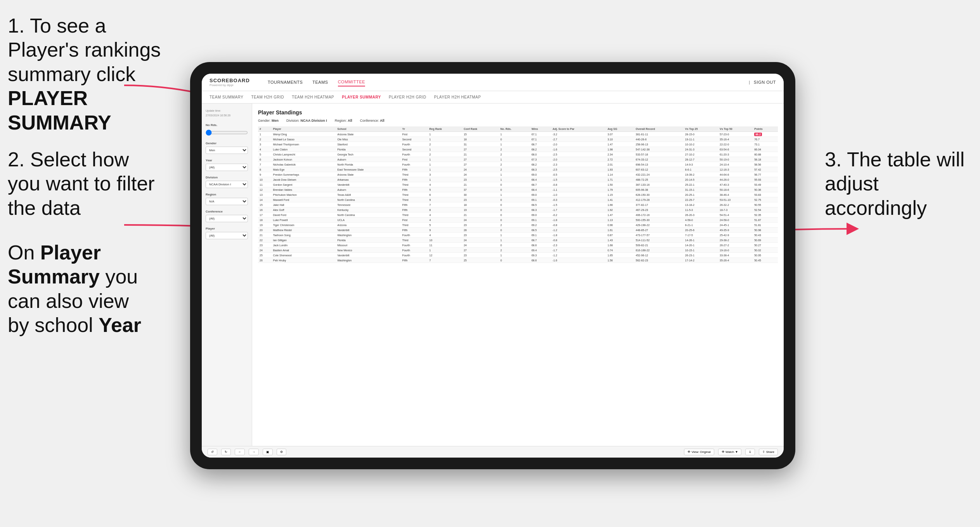  What do you see at coordinates (518, 170) in the screenshot?
I see `table-row: 8Mats EgeEast Tennessee StateFifth124268…` at bounding box center [518, 170].